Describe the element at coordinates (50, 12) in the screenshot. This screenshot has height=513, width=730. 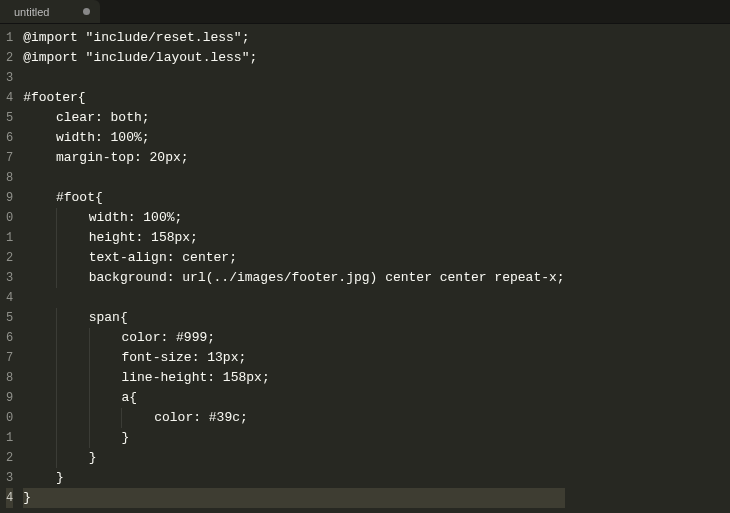
I see `file-tab: untitled` at that location.